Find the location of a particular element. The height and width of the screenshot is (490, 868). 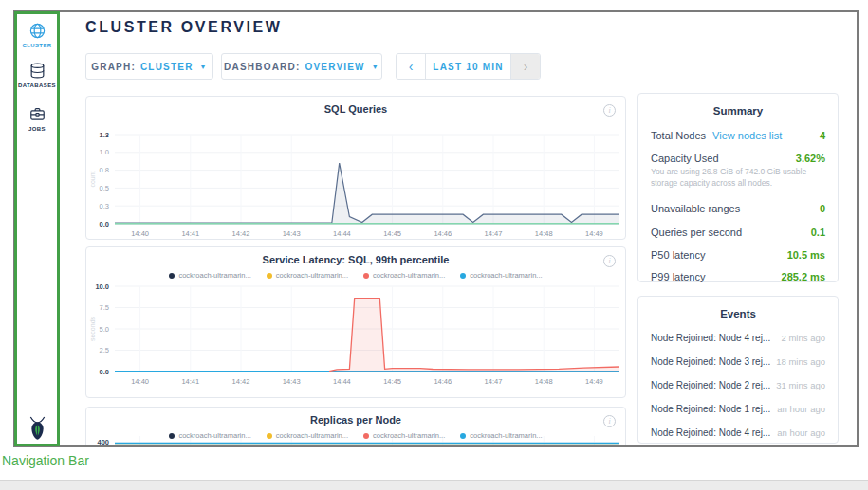

svg-text: 14:40 is located at coordinates (140, 381).